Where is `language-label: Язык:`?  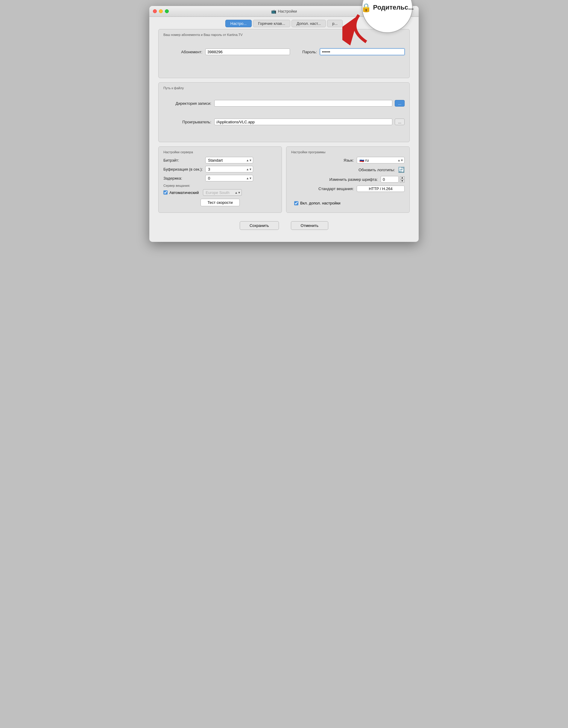
language-label: Язык: is located at coordinates (330, 160).